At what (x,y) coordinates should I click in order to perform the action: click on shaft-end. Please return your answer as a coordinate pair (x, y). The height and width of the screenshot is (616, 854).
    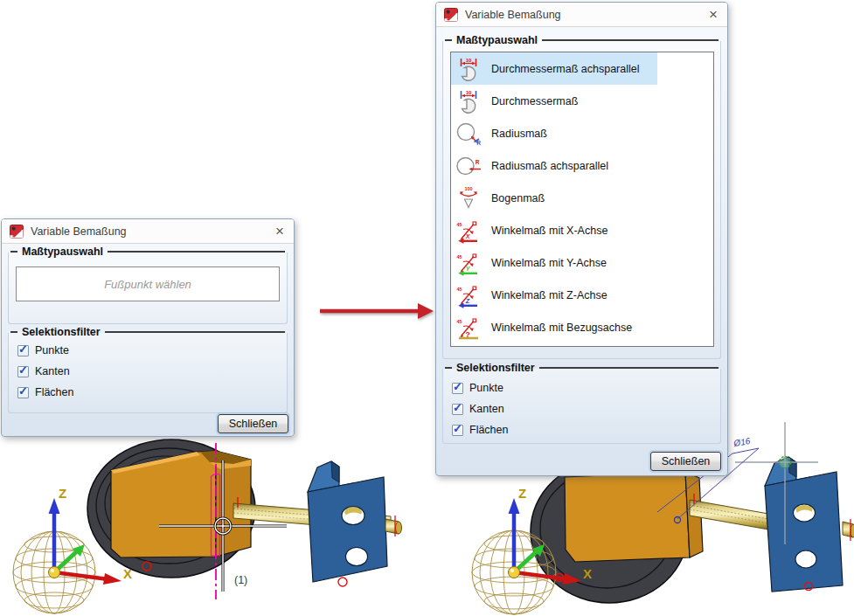
    Looking at the image, I should click on (848, 529).